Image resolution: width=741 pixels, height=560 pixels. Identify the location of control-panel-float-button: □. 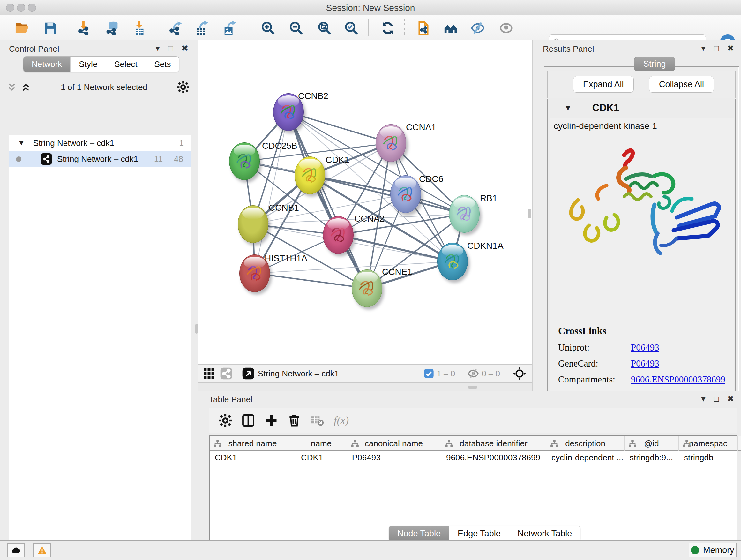
(170, 48).